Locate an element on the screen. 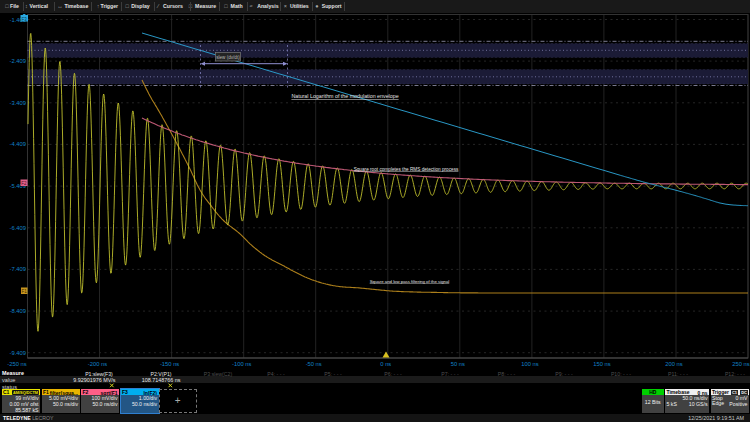  svg-text: -9.409 is located at coordinates (18, 353).